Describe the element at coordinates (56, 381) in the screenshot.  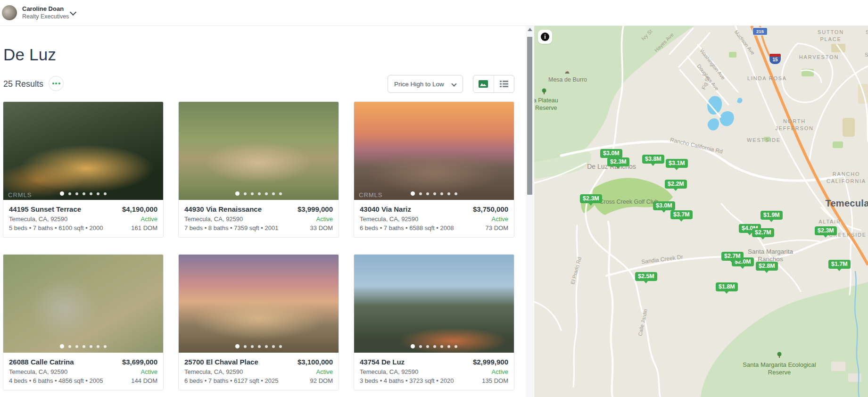
I see `listing-details: 4 beds • 6 baths • 4856 sqft • 2005` at that location.